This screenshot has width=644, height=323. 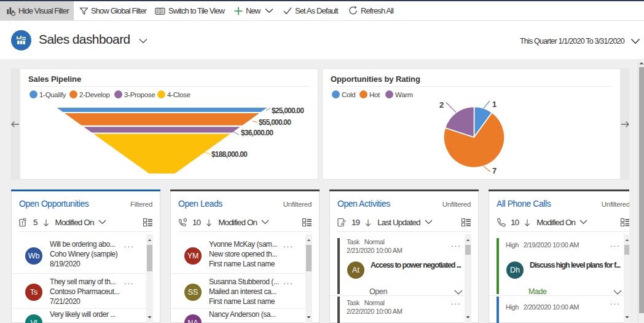 What do you see at coordinates (257, 133) in the screenshot?
I see `svg-text: $36,000.00` at bounding box center [257, 133].